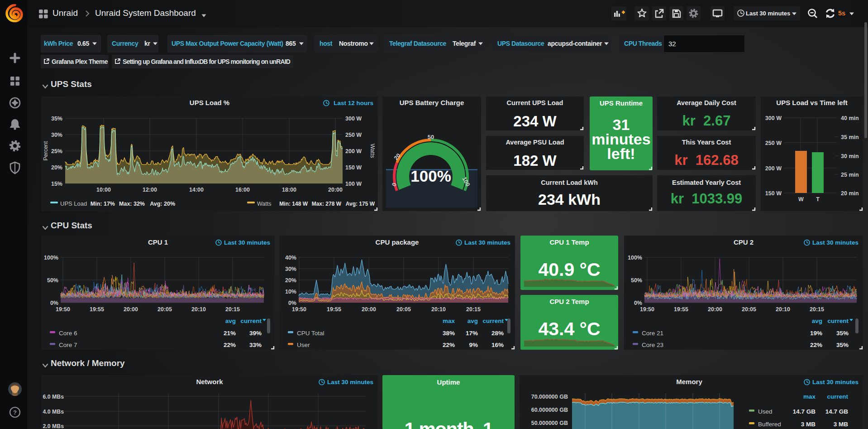 The image size is (868, 429). Describe the element at coordinates (431, 137) in the screenshot. I see `svg-text: 50` at that location.